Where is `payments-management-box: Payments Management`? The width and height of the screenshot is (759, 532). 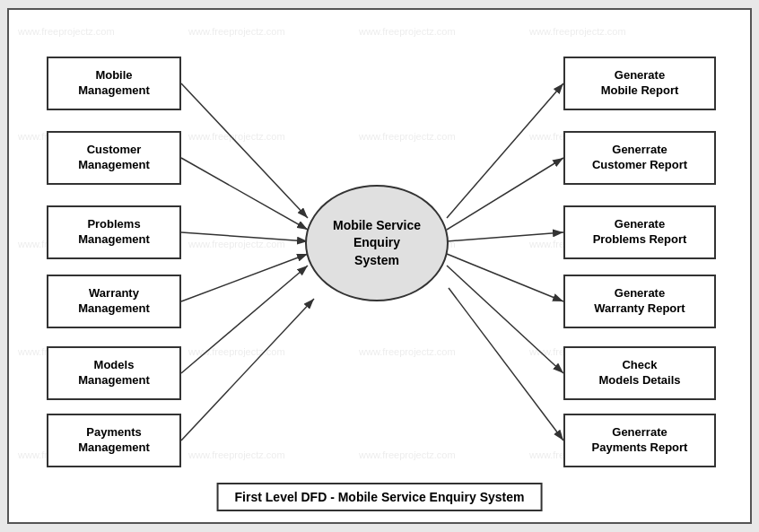
payments-management-box: Payments Management is located at coordinates (114, 440).